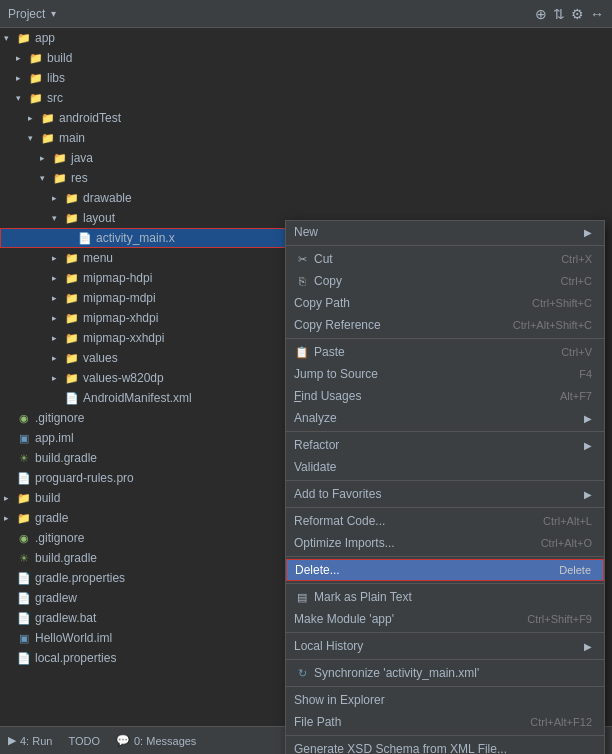 The width and height of the screenshot is (612, 754). Describe the element at coordinates (437, 445) in the screenshot. I see `menu-item-label: Refactor` at that location.